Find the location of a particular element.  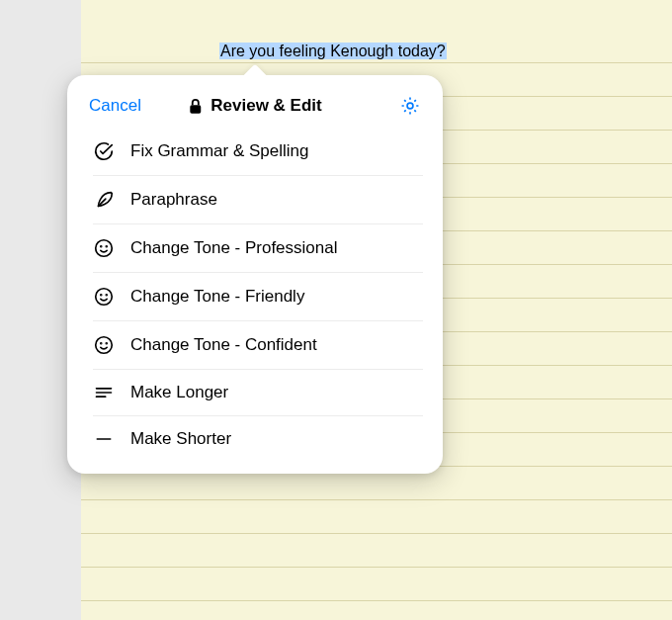

menu-item-paraphrase: Paraphrase is located at coordinates (258, 200).